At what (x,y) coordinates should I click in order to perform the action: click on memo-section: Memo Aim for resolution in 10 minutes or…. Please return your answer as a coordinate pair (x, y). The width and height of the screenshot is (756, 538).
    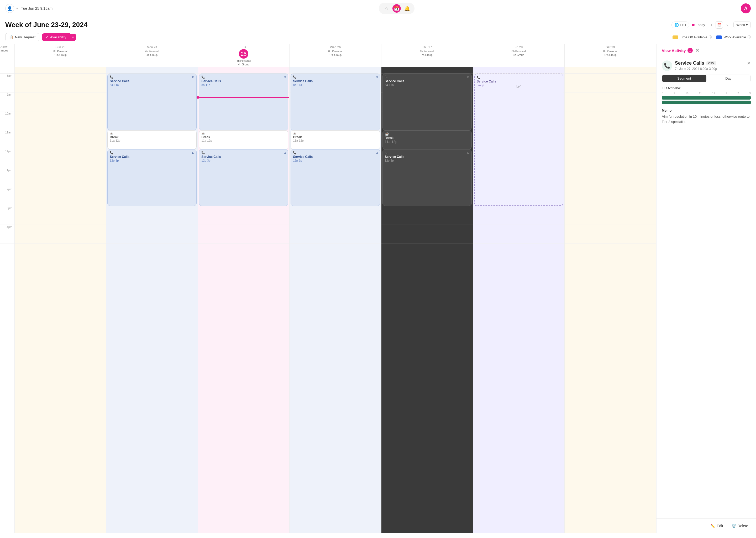
    Looking at the image, I should click on (706, 116).